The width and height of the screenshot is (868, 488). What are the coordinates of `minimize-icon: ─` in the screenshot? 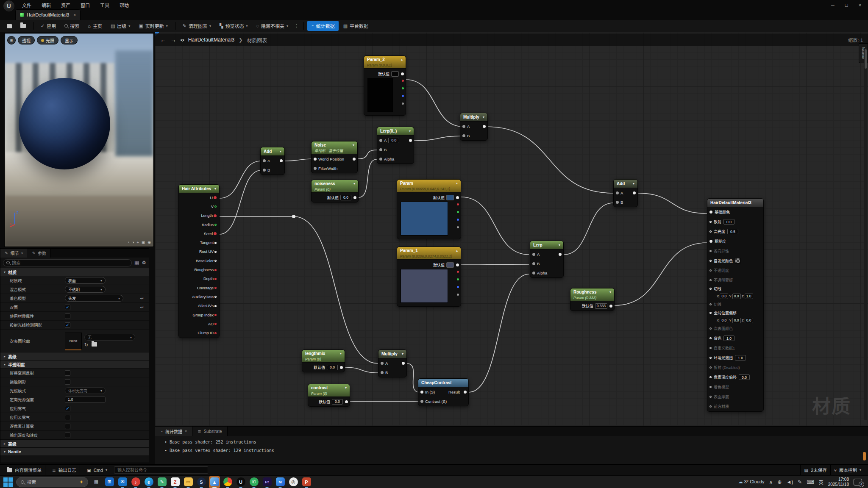 It's located at (833, 5).